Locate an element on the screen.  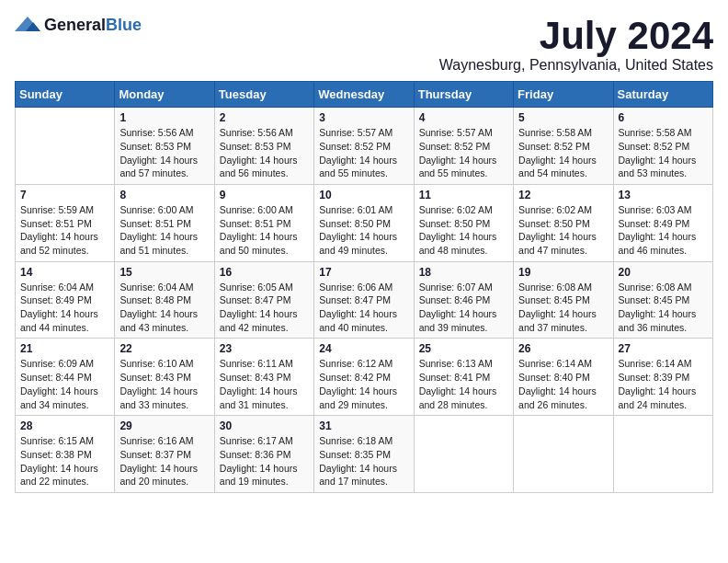
day-of-week-header: Monday is located at coordinates (165, 95).